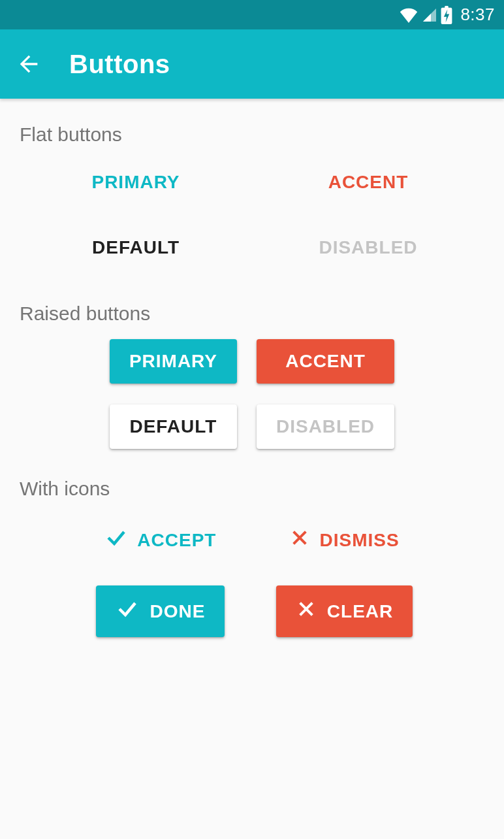  I want to click on arrow-back-icon, so click(29, 64).